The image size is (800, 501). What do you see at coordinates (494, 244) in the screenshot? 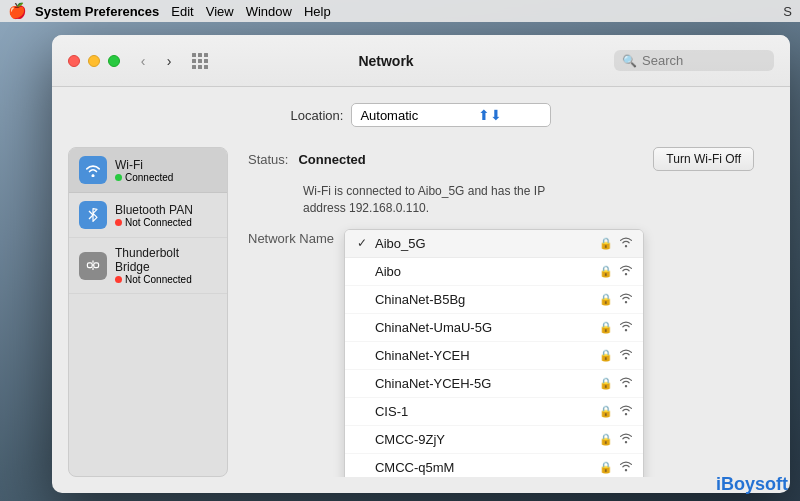
I see `dropdown-item: ✓Aibo_5G🔒` at bounding box center [494, 244].